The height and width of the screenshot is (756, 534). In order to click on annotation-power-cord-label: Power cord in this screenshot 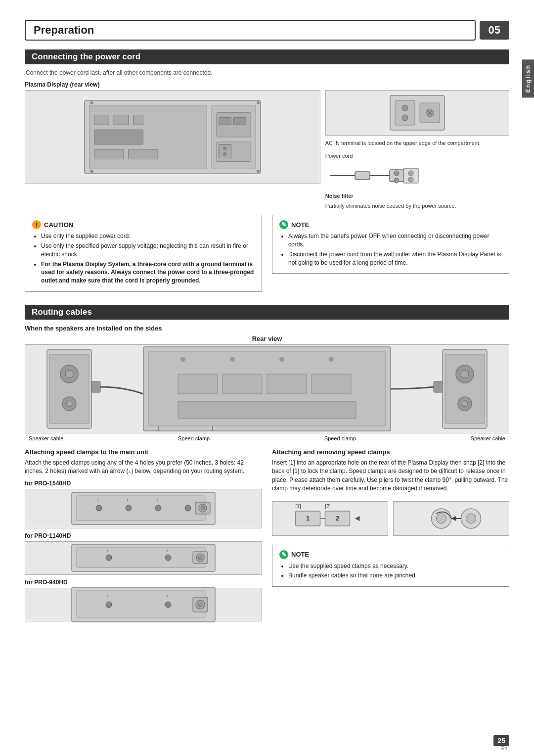, I will do `click(339, 156)`.